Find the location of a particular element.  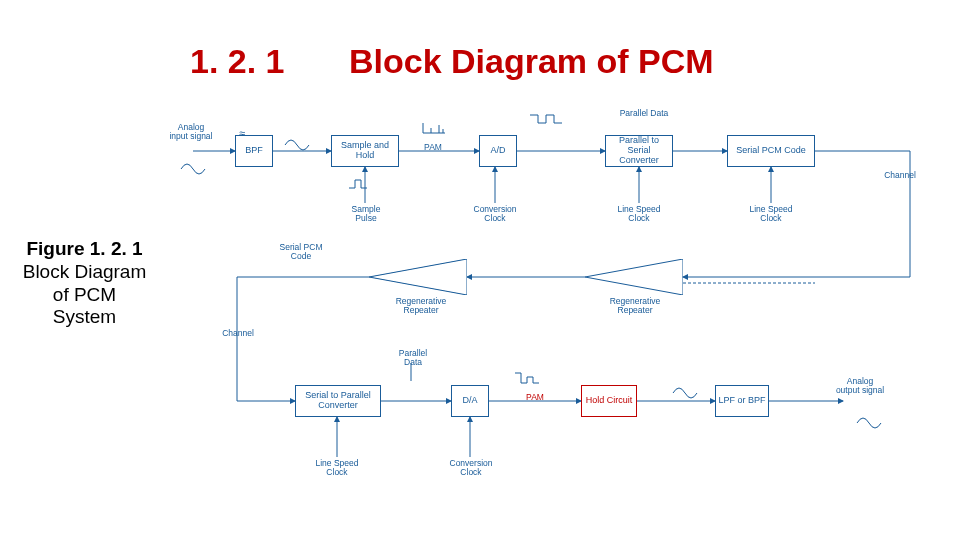

analog-output-label: Analog output signal is located at coordinates (860, 386).